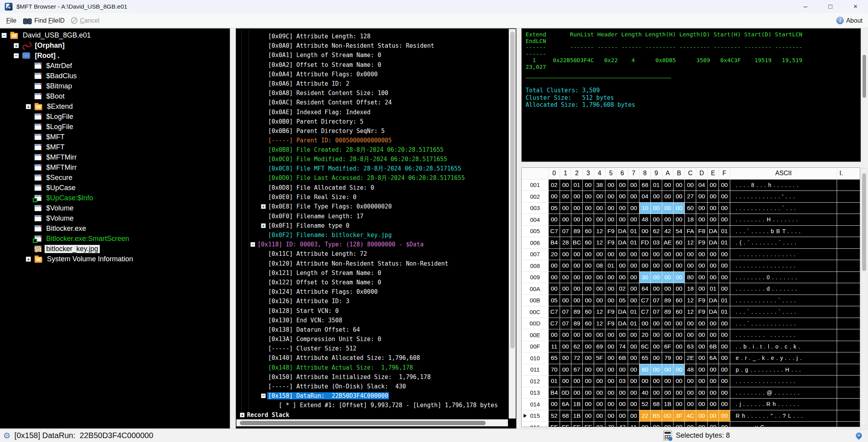 The width and height of the screenshot is (868, 442). What do you see at coordinates (554, 416) in the screenshot?
I see `hex-byte-cell: 52` at bounding box center [554, 416].